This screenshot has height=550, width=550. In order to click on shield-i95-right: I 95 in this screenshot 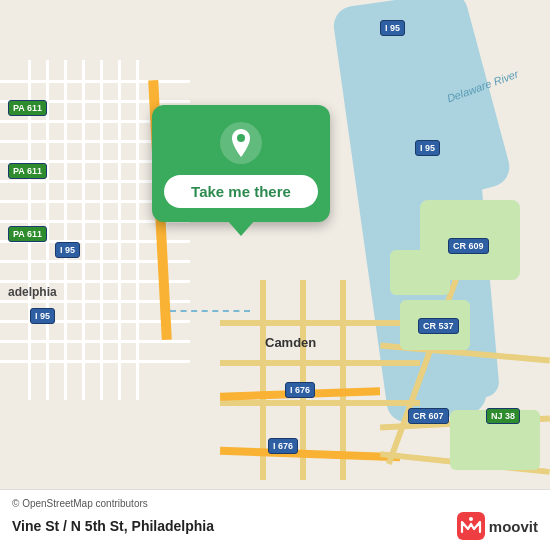, I will do `click(428, 148)`.